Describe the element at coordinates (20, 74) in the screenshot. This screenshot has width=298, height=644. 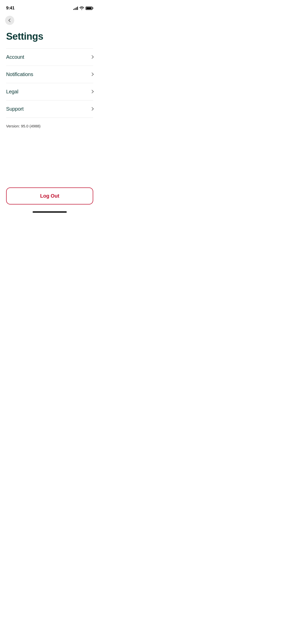
I see `menu-item-notifications-label: Notifications` at that location.